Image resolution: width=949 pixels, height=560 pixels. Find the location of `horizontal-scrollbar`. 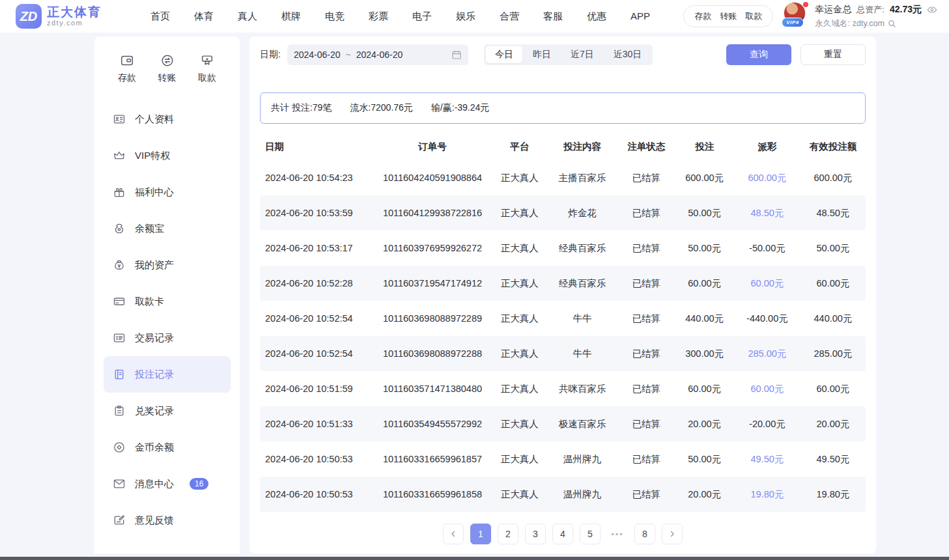

horizontal-scrollbar is located at coordinates (474, 559).